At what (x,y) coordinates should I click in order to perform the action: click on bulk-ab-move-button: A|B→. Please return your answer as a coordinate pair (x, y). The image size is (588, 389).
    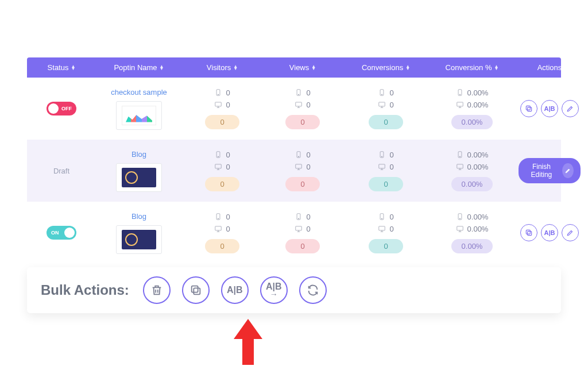
    Looking at the image, I should click on (274, 290).